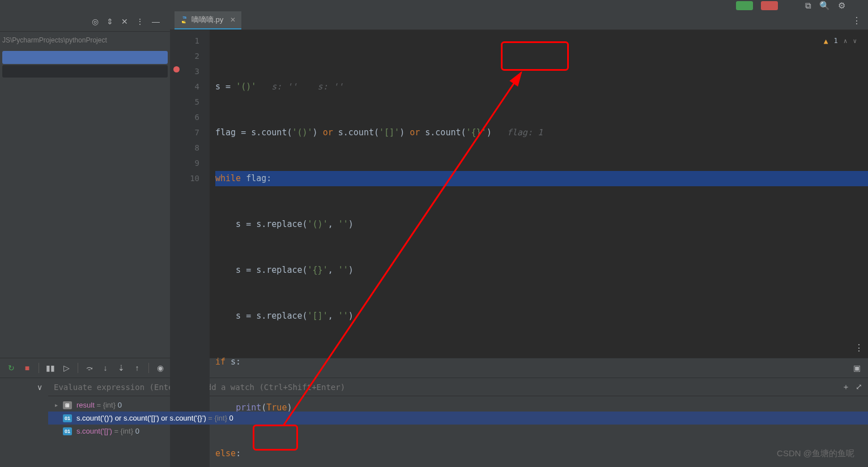 Image resolution: width=868 pixels, height=467 pixels. I want to click on minimize-icon: —, so click(156, 22).